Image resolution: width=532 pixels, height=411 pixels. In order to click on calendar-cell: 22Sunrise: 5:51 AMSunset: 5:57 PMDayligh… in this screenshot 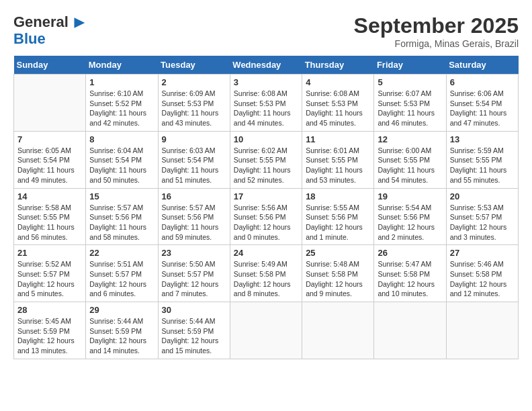, I will do `click(122, 274)`.